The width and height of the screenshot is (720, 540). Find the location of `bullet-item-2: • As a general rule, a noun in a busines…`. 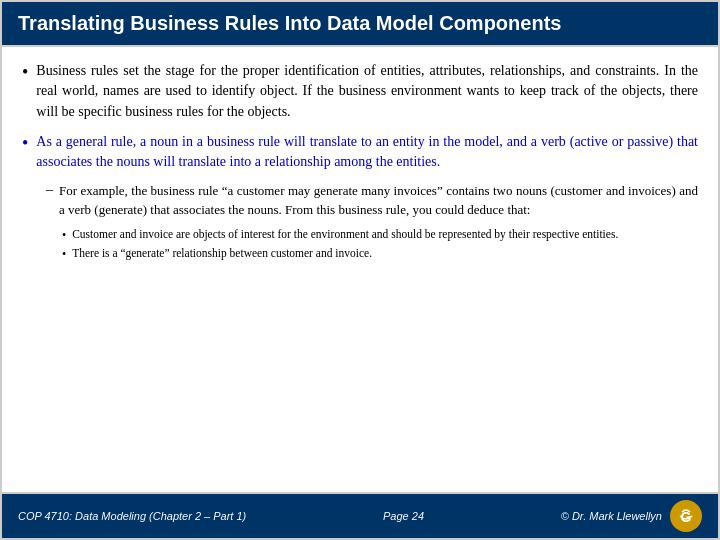

bullet-item-2: • As a general rule, a noun in a busines… is located at coordinates (360, 152).